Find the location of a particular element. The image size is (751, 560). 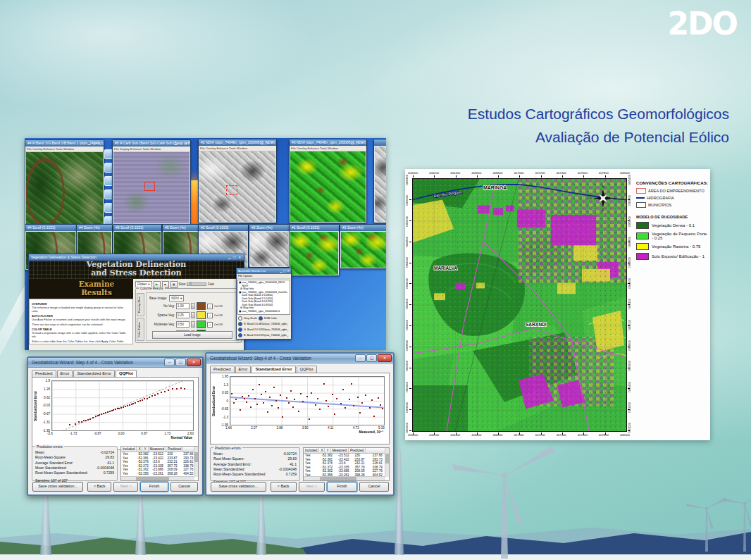

ndvi-grayscale-image is located at coordinates (237, 187).